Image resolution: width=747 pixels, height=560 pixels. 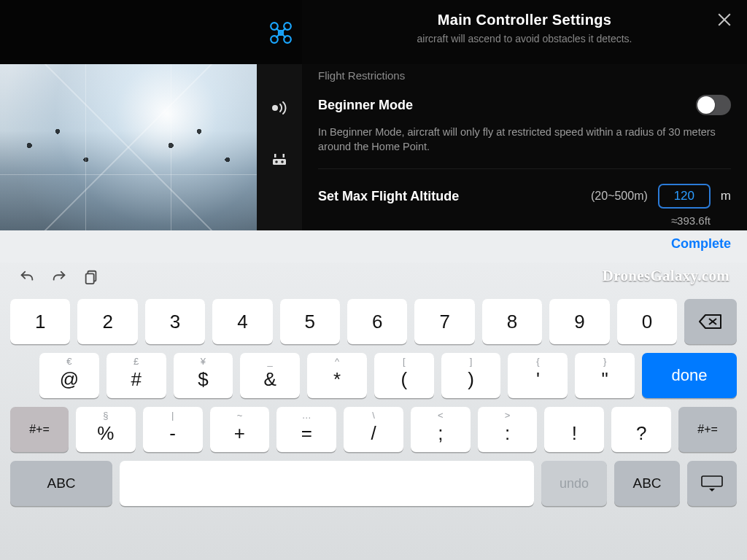 I want to click on close-icon, so click(x=724, y=20).